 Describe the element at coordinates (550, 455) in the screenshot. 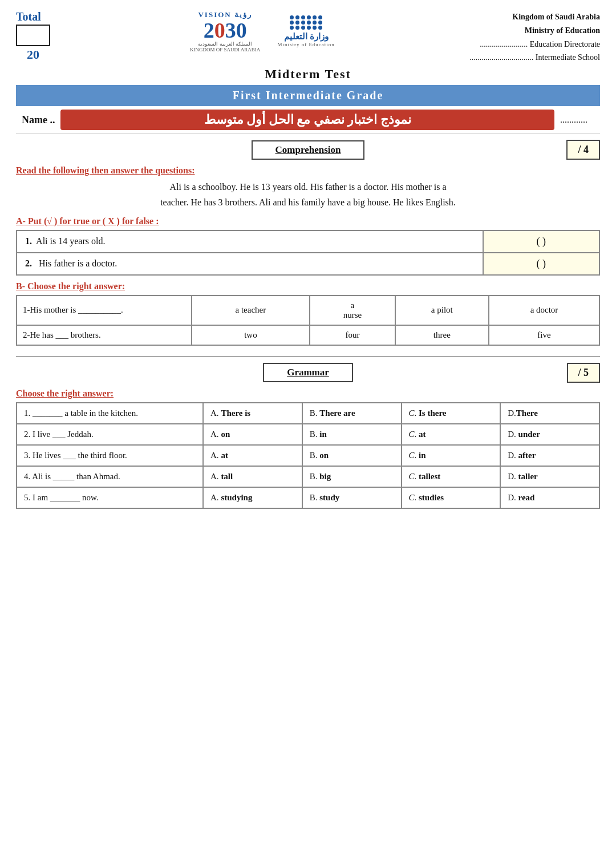

I see `grammar-q3-d: D. after` at that location.